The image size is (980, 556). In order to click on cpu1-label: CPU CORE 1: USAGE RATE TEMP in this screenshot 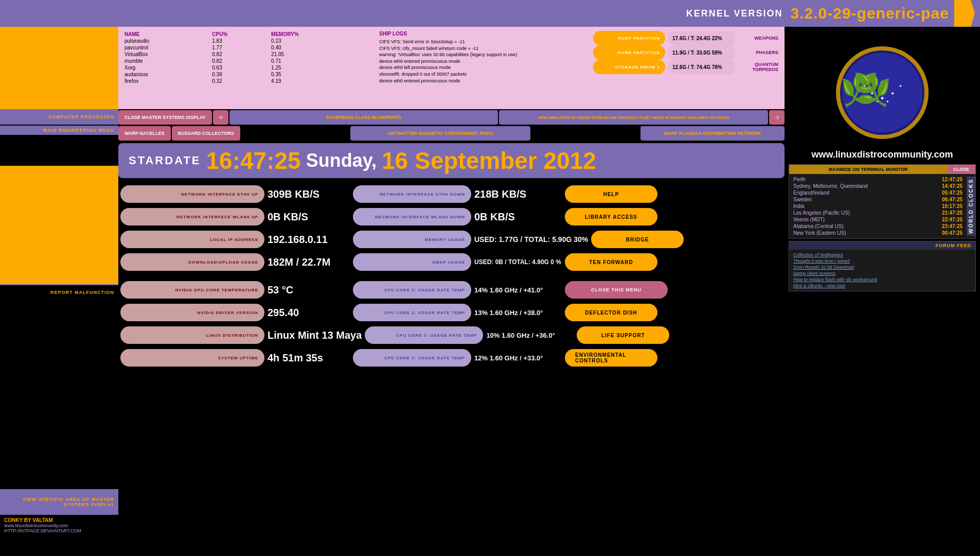, I will do `click(412, 312)`.